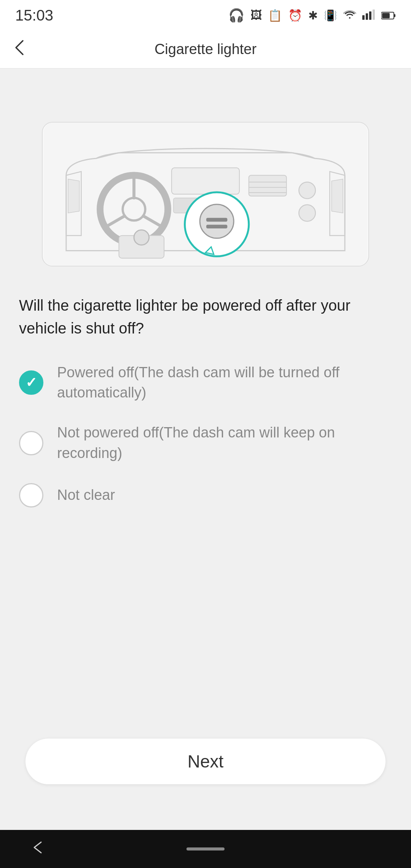 The height and width of the screenshot is (868, 411). I want to click on wifi-icon, so click(350, 15).